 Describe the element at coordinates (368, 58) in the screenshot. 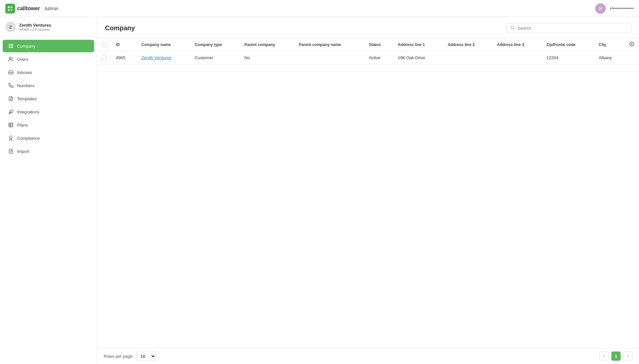

I see `table-row: 4965 Zenith Ventures Customer No Active …` at that location.